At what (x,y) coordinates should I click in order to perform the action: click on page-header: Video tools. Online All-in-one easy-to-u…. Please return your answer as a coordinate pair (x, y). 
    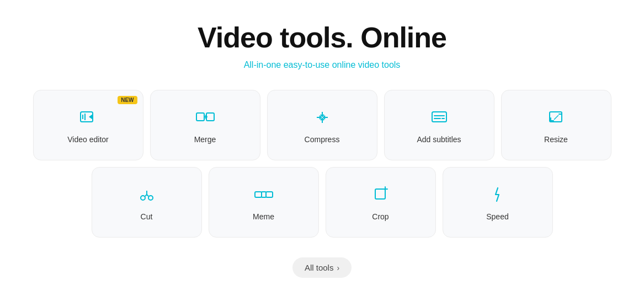
    Looking at the image, I should click on (322, 46).